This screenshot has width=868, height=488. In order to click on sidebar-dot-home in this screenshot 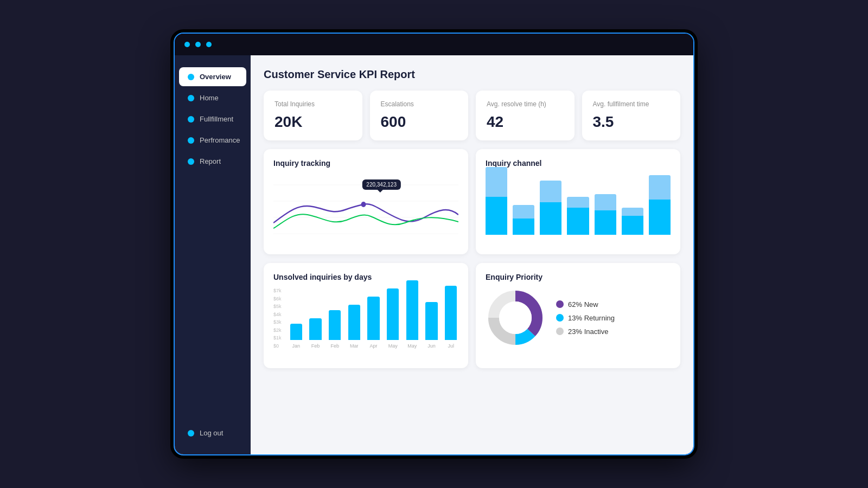, I will do `click(191, 98)`.